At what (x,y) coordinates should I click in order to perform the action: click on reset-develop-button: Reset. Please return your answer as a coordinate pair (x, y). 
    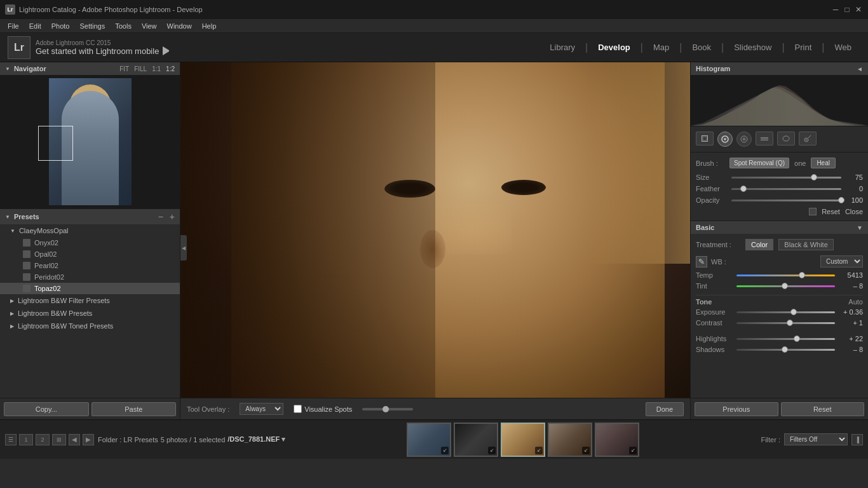
    Looking at the image, I should click on (823, 409).